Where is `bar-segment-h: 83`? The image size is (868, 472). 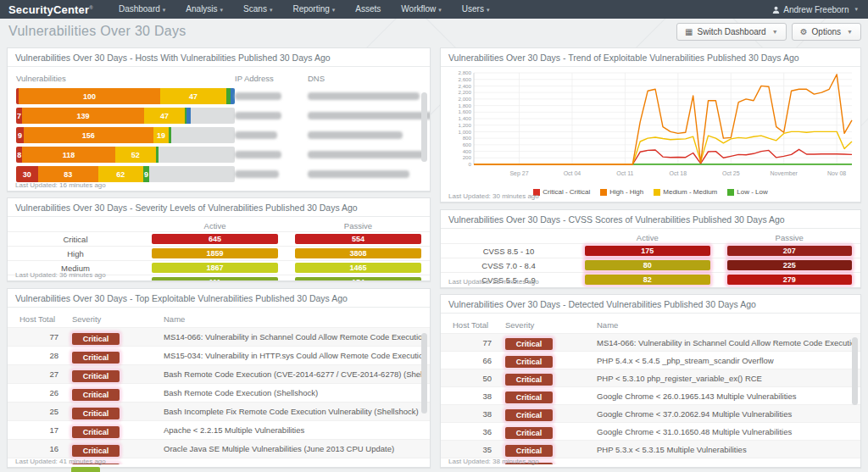 bar-segment-h: 83 is located at coordinates (68, 175).